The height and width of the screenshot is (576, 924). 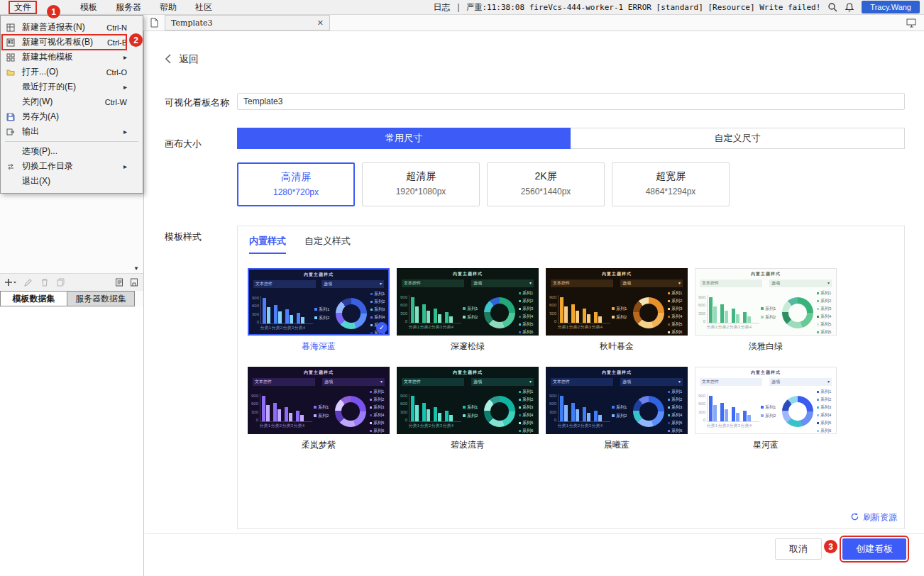 What do you see at coordinates (136, 268) in the screenshot?
I see `collapse-panel-icon: ▼` at bounding box center [136, 268].